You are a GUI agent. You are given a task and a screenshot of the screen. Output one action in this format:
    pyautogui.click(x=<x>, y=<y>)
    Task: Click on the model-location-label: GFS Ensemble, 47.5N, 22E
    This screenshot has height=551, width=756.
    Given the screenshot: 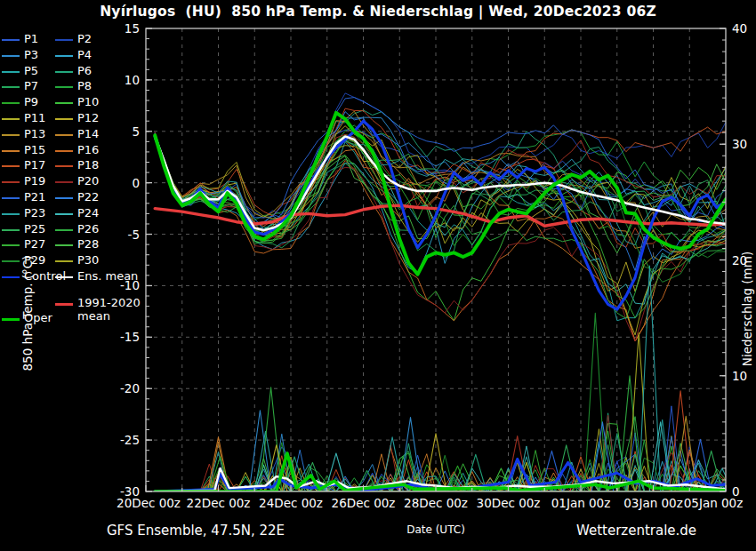 What is the action you would take?
    pyautogui.click(x=196, y=531)
    